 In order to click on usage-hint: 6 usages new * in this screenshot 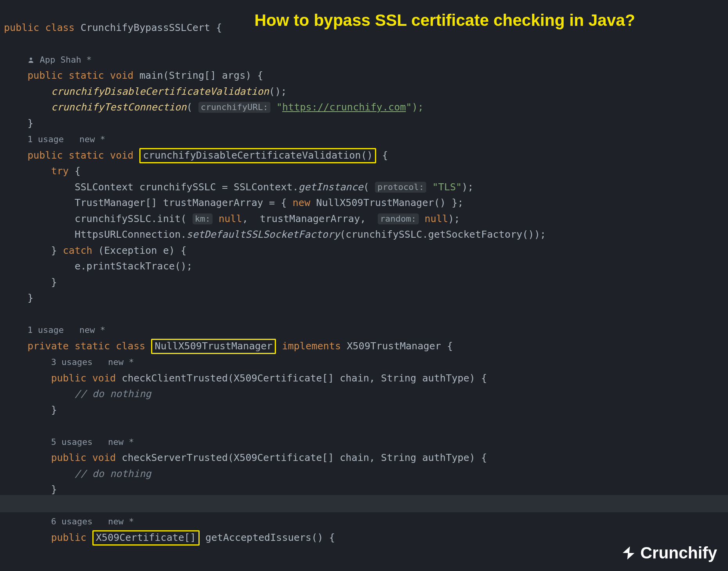, I will do `click(92, 522)`.